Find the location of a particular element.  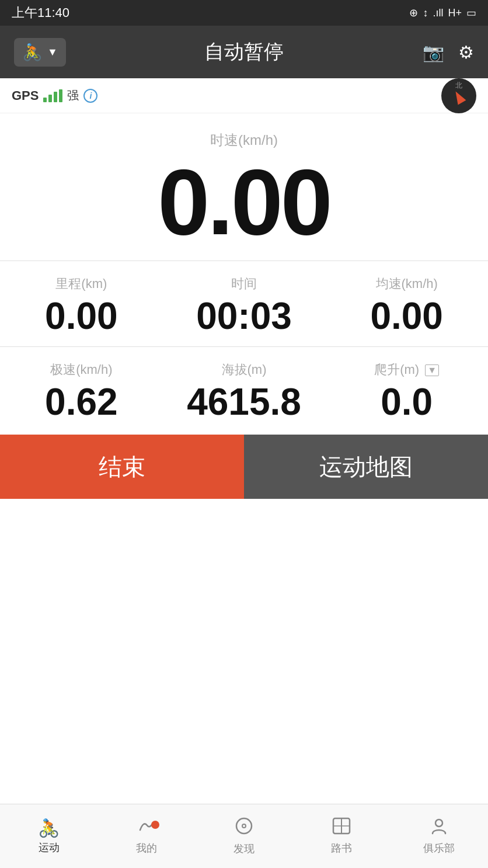

speed-label: 时速(km/h) is located at coordinates (244, 140).